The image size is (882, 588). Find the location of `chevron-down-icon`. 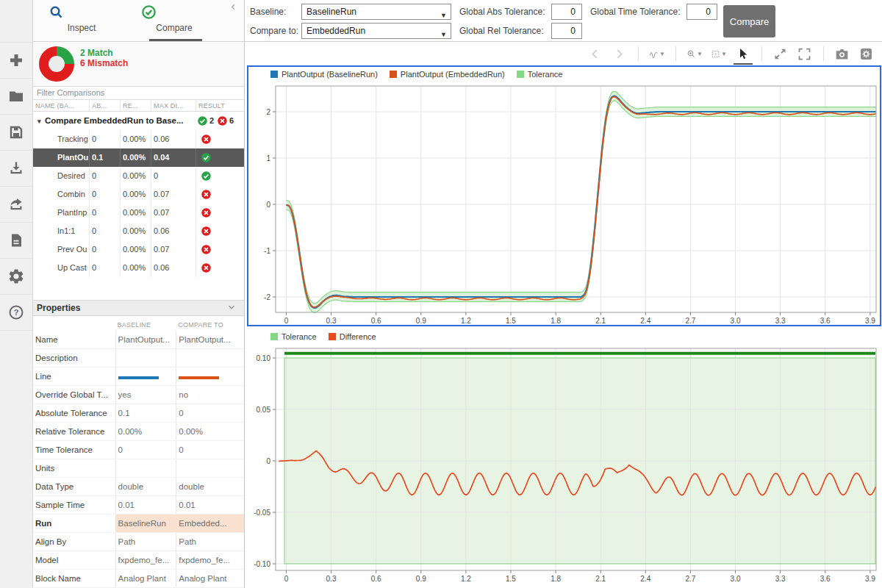

chevron-down-icon is located at coordinates (232, 307).